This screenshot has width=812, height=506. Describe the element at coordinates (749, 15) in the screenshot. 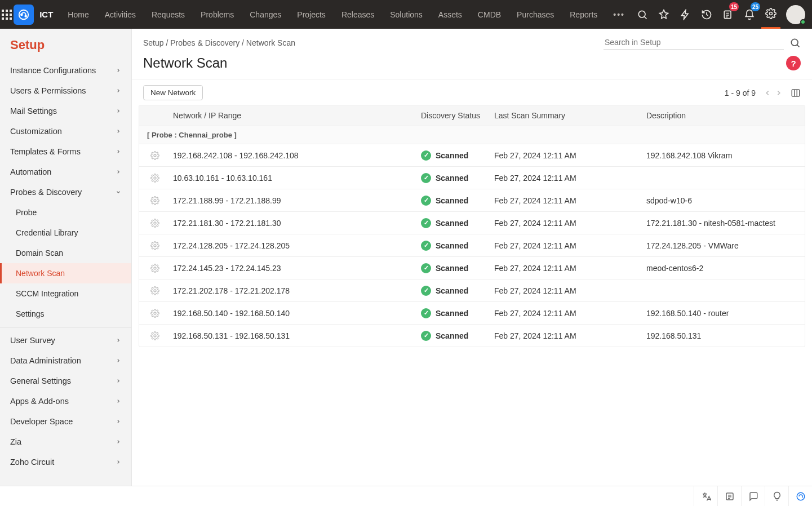

I see `notifications-icon: 25` at that location.